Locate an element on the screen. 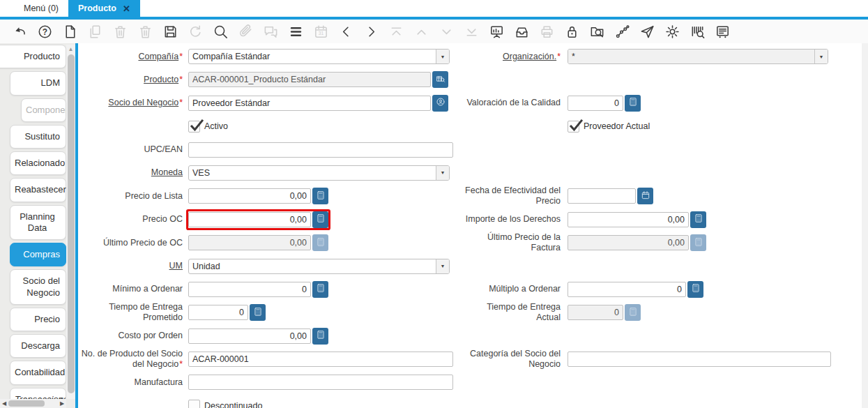 The width and height of the screenshot is (868, 408). undo-icon is located at coordinates (20, 31).